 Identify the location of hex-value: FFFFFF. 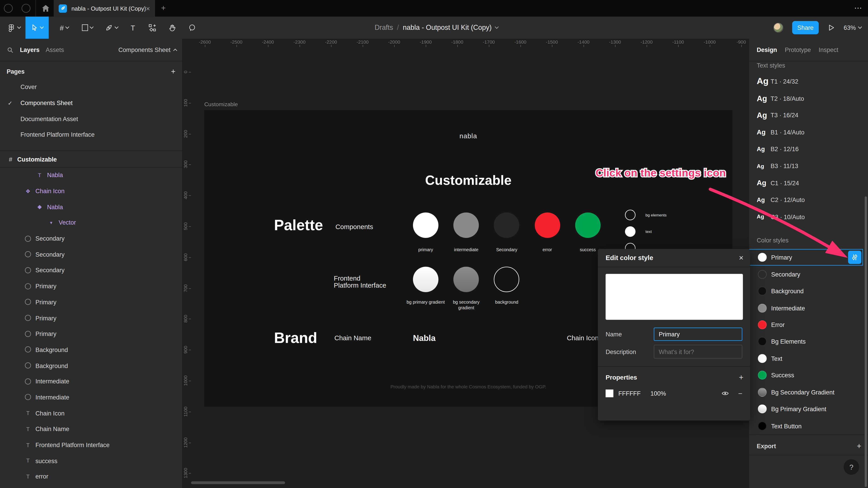
(634, 393).